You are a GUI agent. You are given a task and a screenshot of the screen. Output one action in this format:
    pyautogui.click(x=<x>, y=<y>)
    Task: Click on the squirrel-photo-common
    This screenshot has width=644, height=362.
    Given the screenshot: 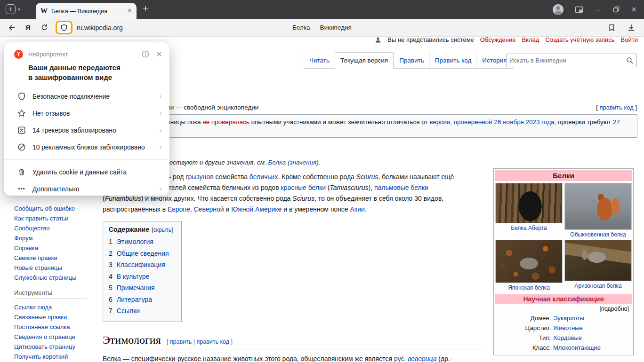 What is the action you would take?
    pyautogui.click(x=598, y=206)
    